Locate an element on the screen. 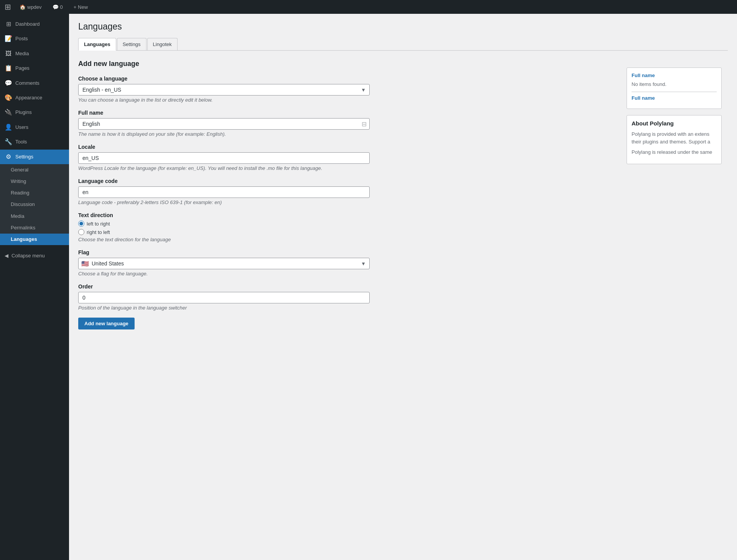 The height and width of the screenshot is (560, 737). full-name-link-2: Full name is located at coordinates (674, 98).